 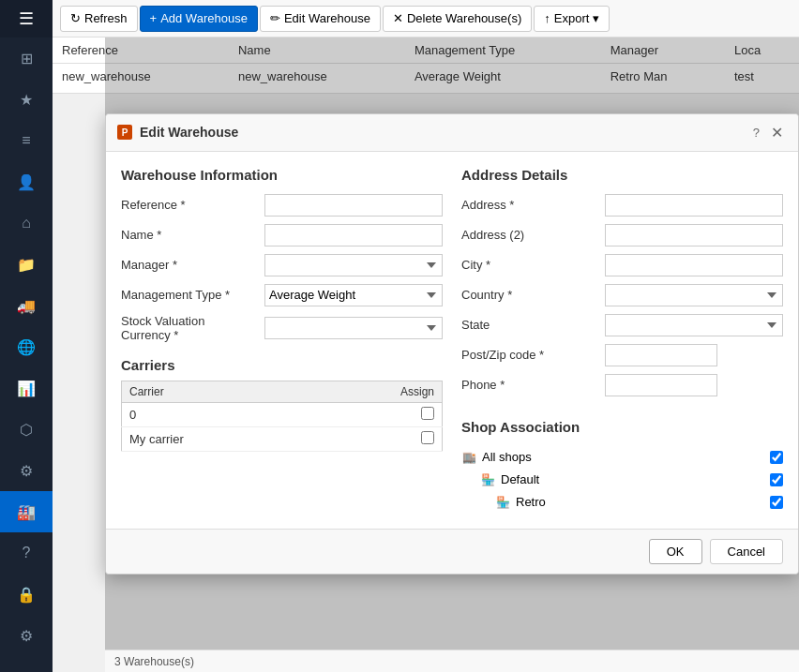 What do you see at coordinates (443, 132) in the screenshot?
I see `modal-title: Edit Warehouse` at bounding box center [443, 132].